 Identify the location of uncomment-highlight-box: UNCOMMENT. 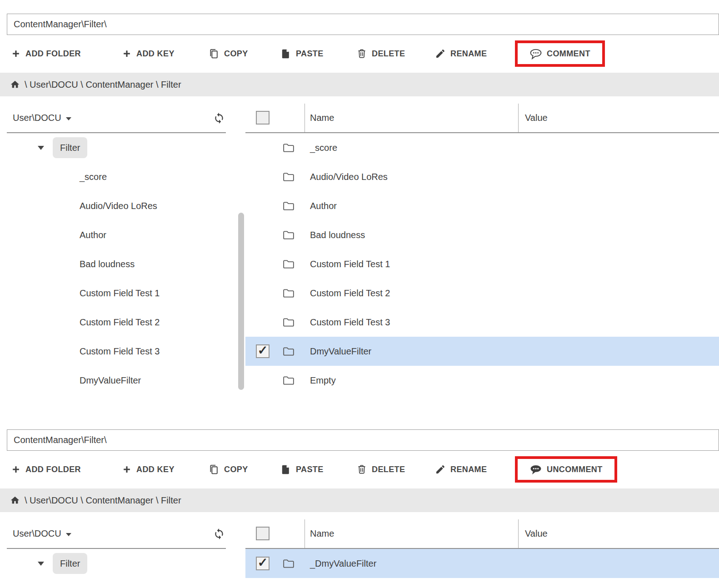
(566, 469).